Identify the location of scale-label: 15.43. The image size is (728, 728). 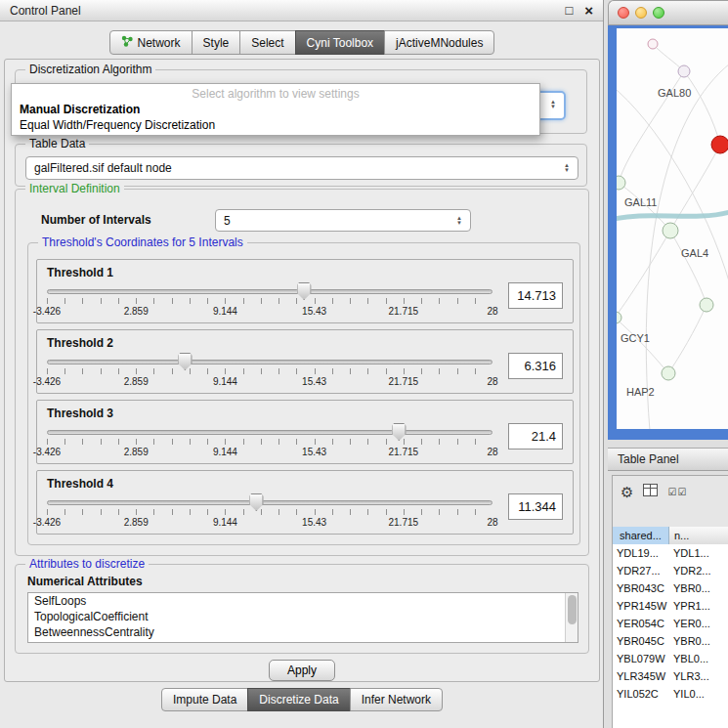
(315, 381).